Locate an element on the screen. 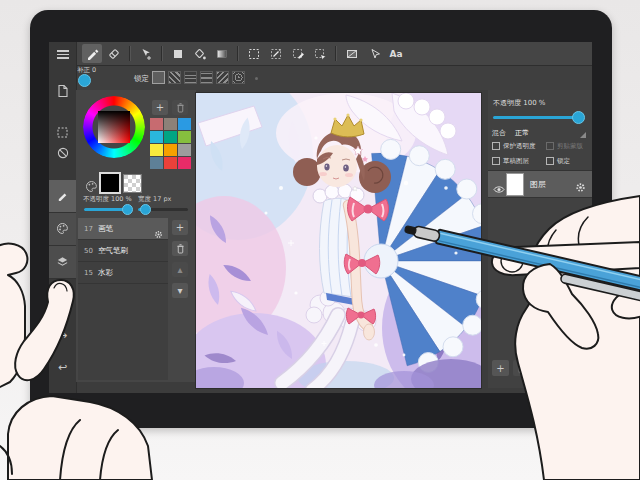 This screenshot has height=480, width=640. main-toolbar: Aa is located at coordinates (334, 54).